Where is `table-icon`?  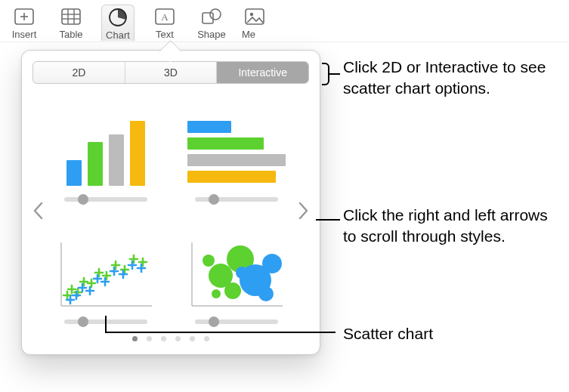
table-icon is located at coordinates (71, 17).